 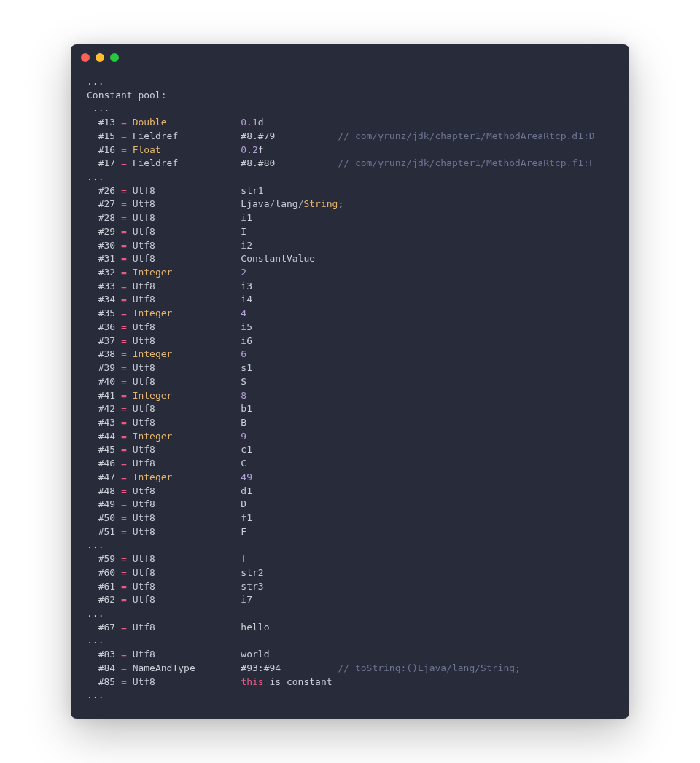 I want to click on pool-row: #83 = Utf8 world, so click(x=178, y=654).